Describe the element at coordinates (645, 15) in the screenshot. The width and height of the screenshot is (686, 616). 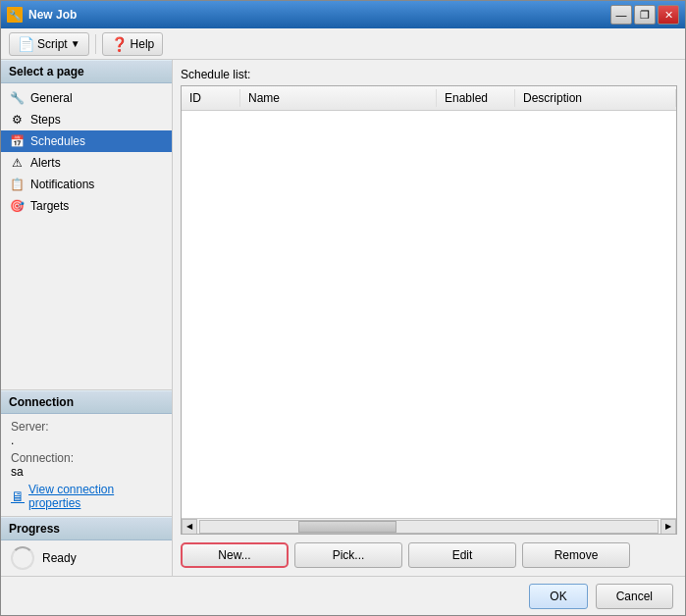
I see `title-bar-controls: — ❐ ✕` at that location.